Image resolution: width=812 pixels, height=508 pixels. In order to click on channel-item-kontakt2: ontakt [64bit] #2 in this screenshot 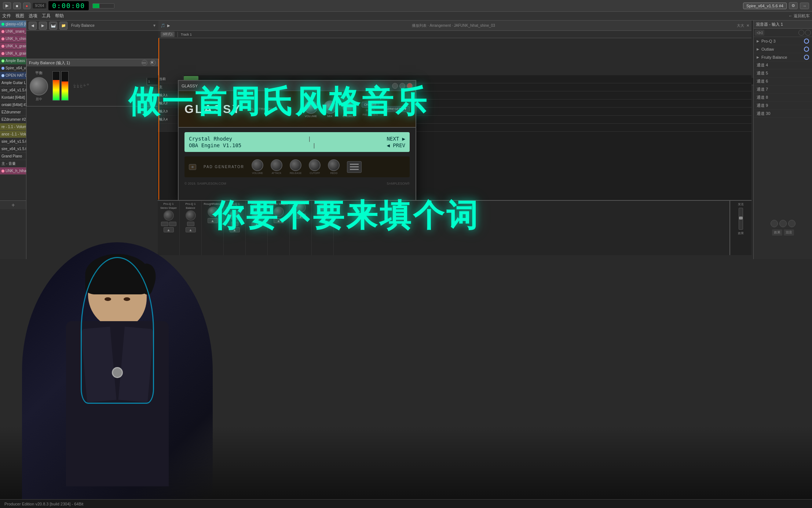, I will do `click(13, 105)`.